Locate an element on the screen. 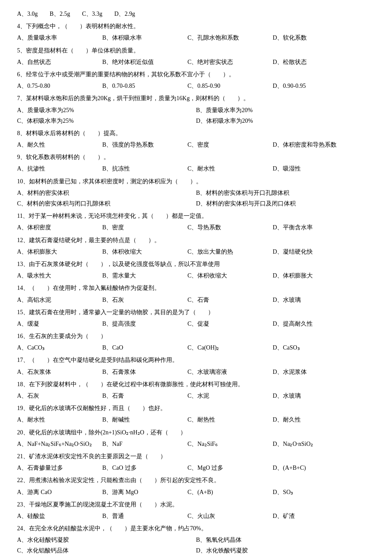  option-q8-1: B、强度的导热系数 is located at coordinates (141, 145).